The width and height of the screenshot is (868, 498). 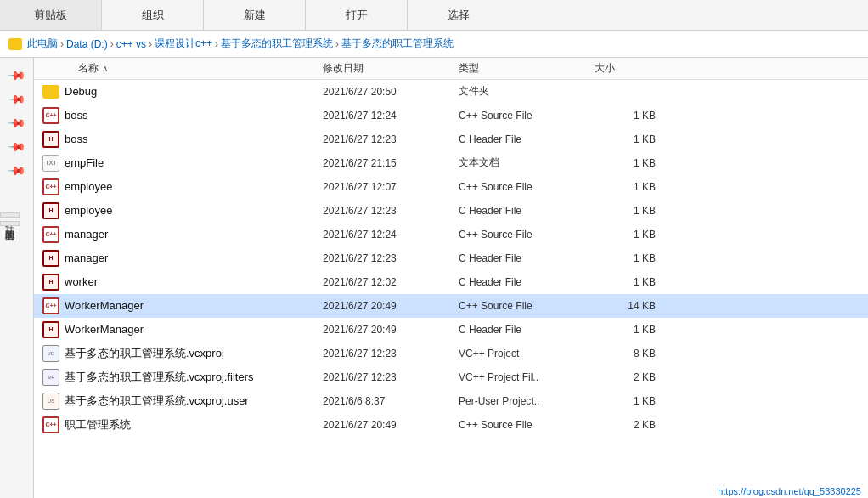 What do you see at coordinates (397, 44) in the screenshot?
I see `breadcrumb-current: 基于多态的职工管理系统` at bounding box center [397, 44].